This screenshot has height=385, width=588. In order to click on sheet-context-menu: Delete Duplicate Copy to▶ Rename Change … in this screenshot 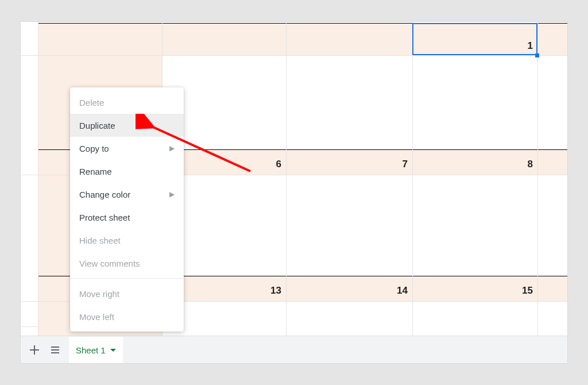, I will do `click(127, 209)`.